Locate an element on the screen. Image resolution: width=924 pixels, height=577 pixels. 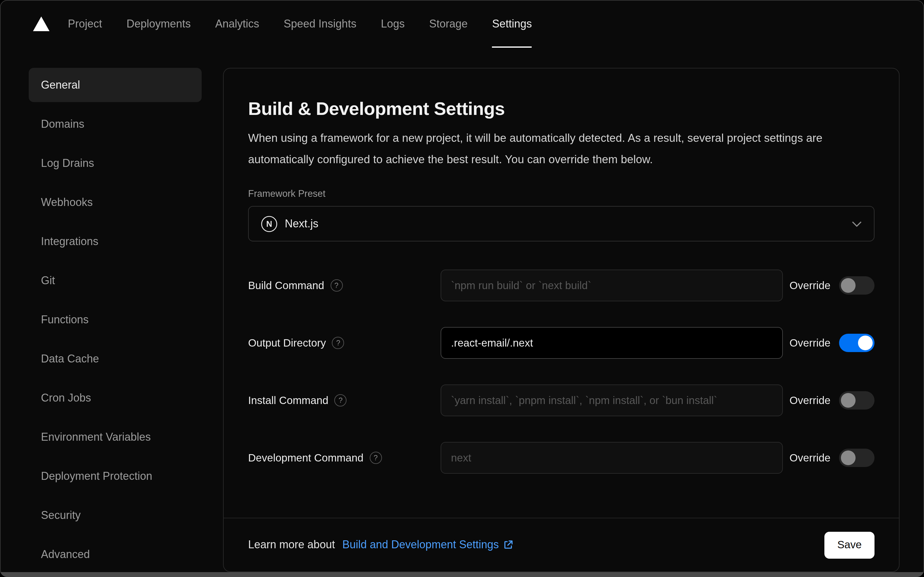
sidebar-item-functions: Functions is located at coordinates (115, 320).